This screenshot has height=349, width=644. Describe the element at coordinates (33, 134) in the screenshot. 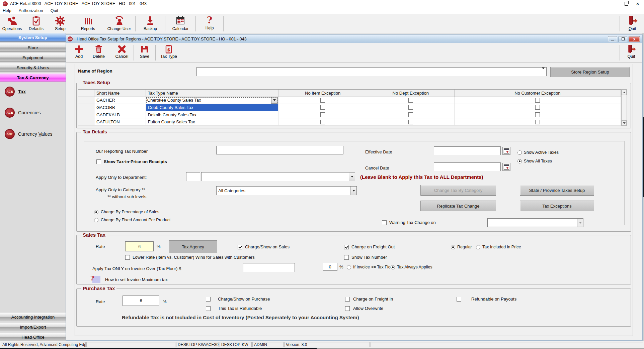

I see `sidebar-item-currency-values: ACE Currency Values` at that location.